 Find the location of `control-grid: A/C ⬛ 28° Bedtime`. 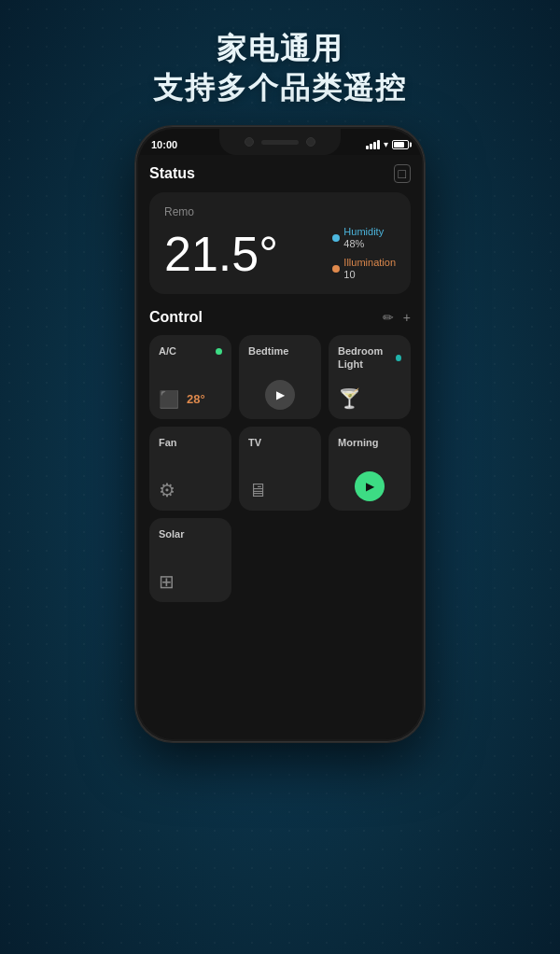

control-grid: A/C ⬛ 28° Bedtime is located at coordinates (280, 469).